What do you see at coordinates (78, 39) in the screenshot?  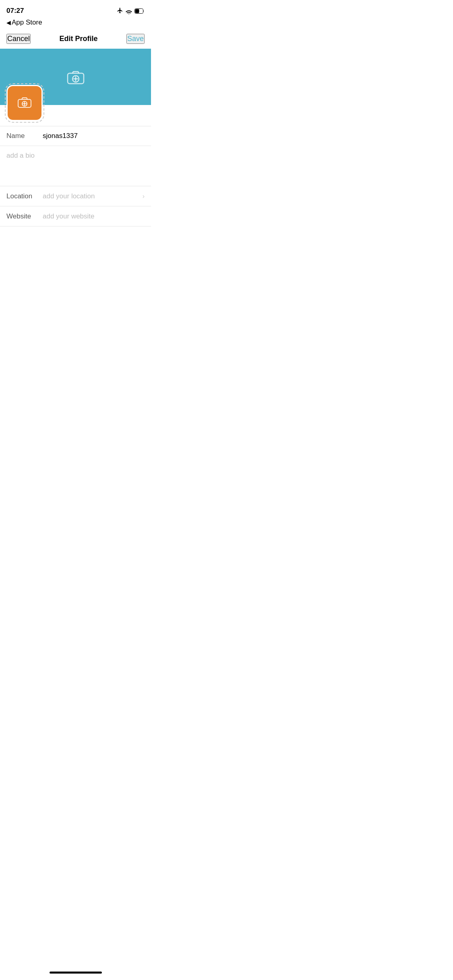 I see `page-title: Edit Profile` at bounding box center [78, 39].